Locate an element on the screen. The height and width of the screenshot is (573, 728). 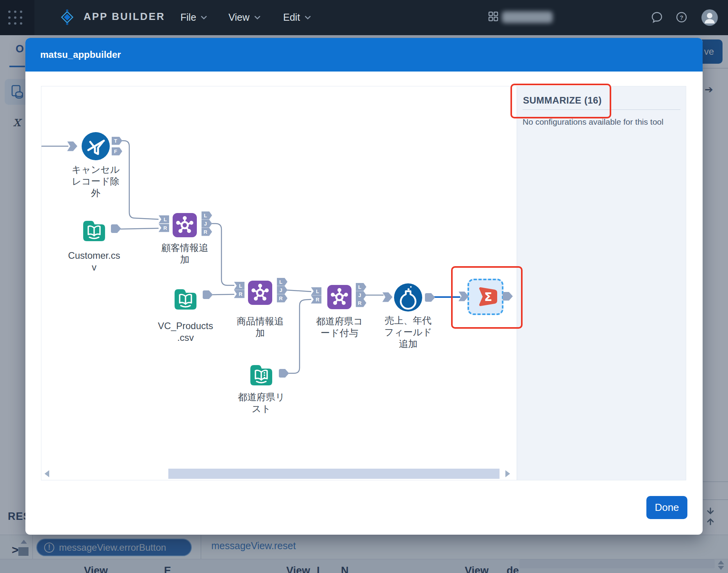
node-summarize: Σ is located at coordinates (485, 297).